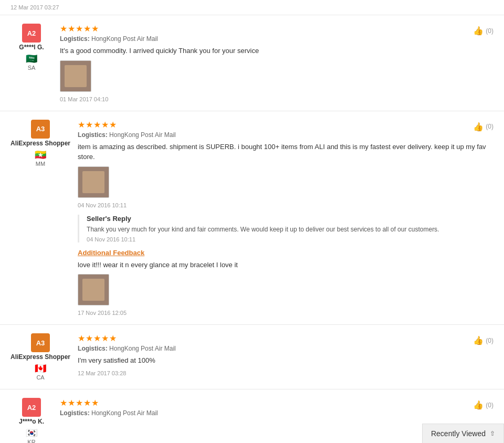 The width and height of the screenshot is (504, 443). What do you see at coordinates (286, 253) in the screenshot?
I see `additional-feedback-title: Additional Feedback` at bounding box center [286, 253].